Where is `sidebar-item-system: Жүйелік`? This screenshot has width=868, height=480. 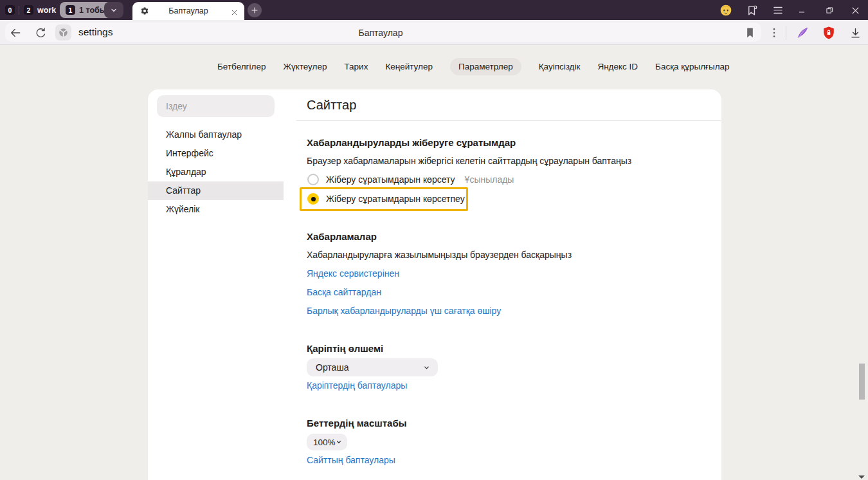
sidebar-item-system: Жүйелік is located at coordinates (216, 210).